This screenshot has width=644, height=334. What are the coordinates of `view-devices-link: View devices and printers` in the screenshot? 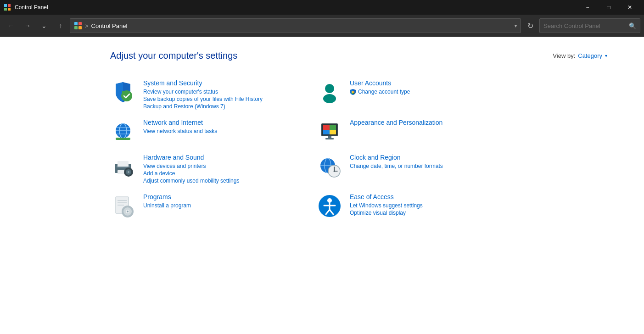 It's located at (225, 166).